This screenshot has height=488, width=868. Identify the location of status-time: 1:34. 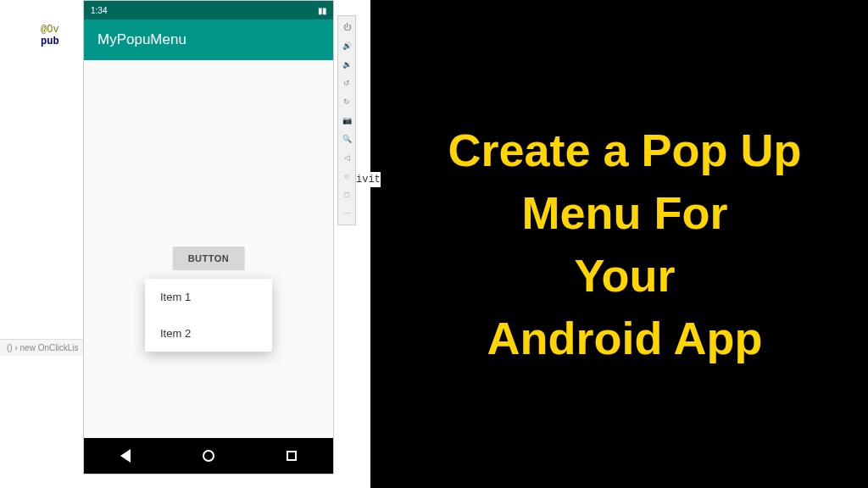
(98, 10).